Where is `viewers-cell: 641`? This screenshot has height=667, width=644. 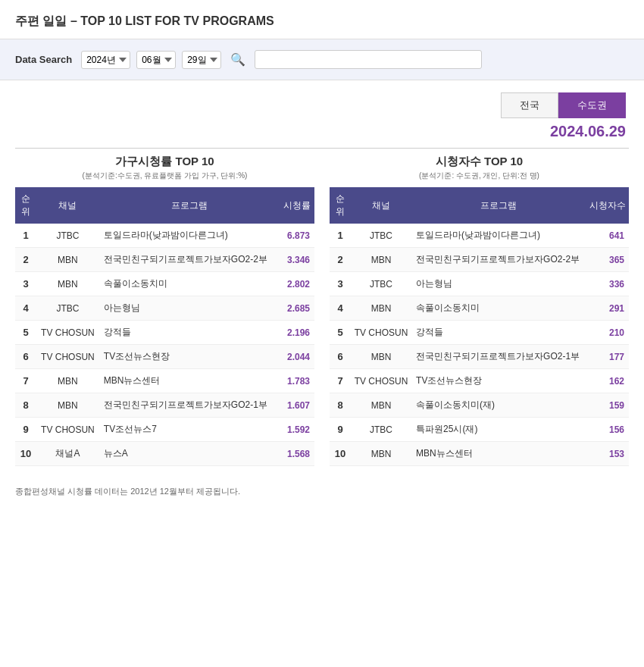 viewers-cell: 641 is located at coordinates (608, 236).